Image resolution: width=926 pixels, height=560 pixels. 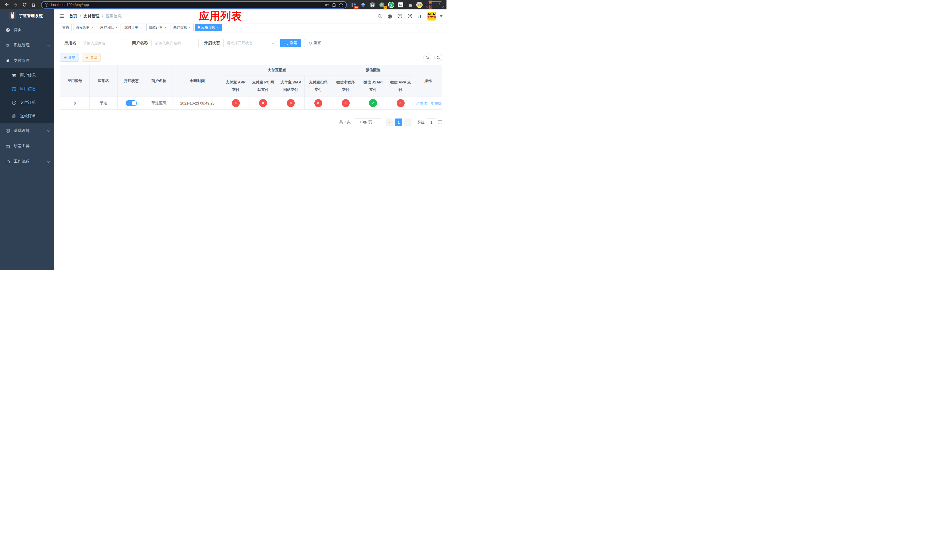 What do you see at coordinates (327, 5) in the screenshot?
I see `password-key-icon` at bounding box center [327, 5].